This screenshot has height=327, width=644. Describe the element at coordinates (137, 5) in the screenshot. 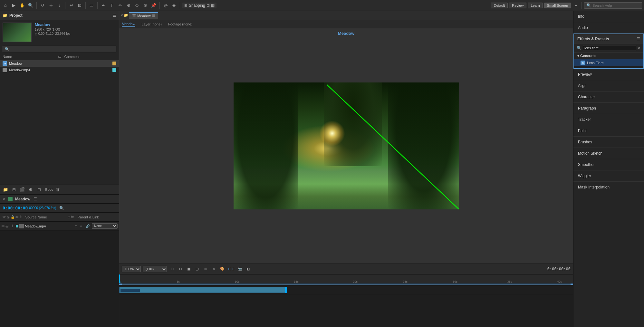

I see `eraser-tool: ◇` at that location.